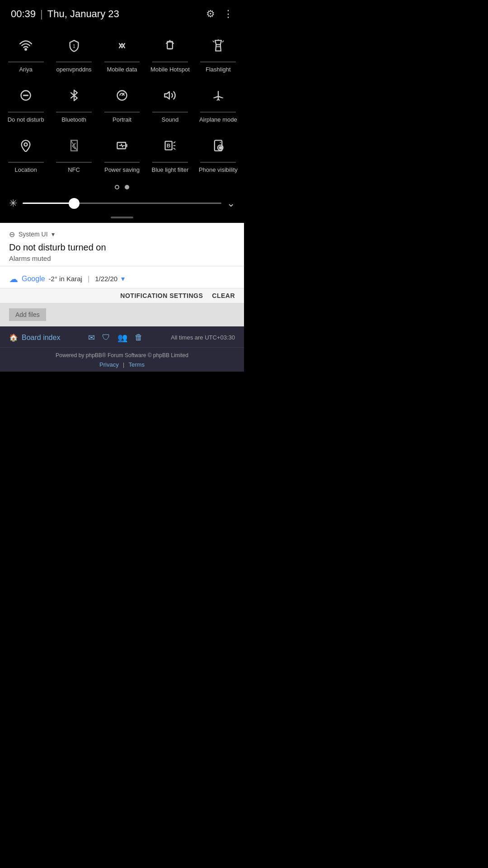 The width and height of the screenshot is (488, 868). What do you see at coordinates (26, 97) in the screenshot?
I see `dnd-icon-wrap` at bounding box center [26, 97].